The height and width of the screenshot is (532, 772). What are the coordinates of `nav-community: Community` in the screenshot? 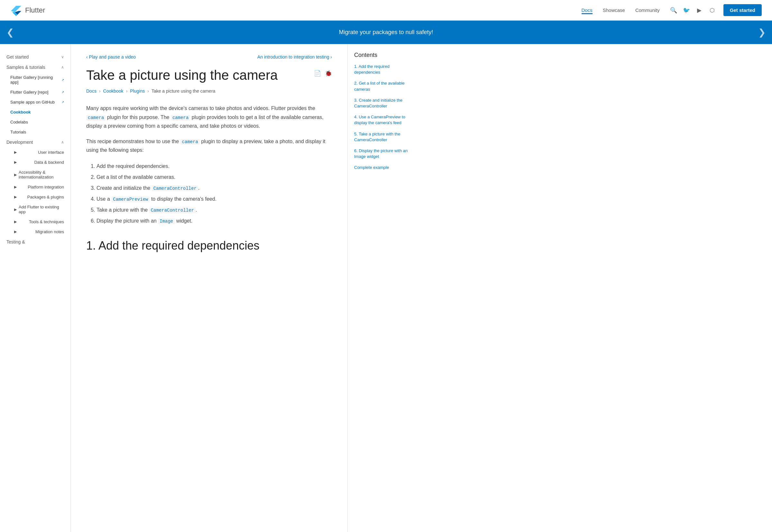 It's located at (647, 10).